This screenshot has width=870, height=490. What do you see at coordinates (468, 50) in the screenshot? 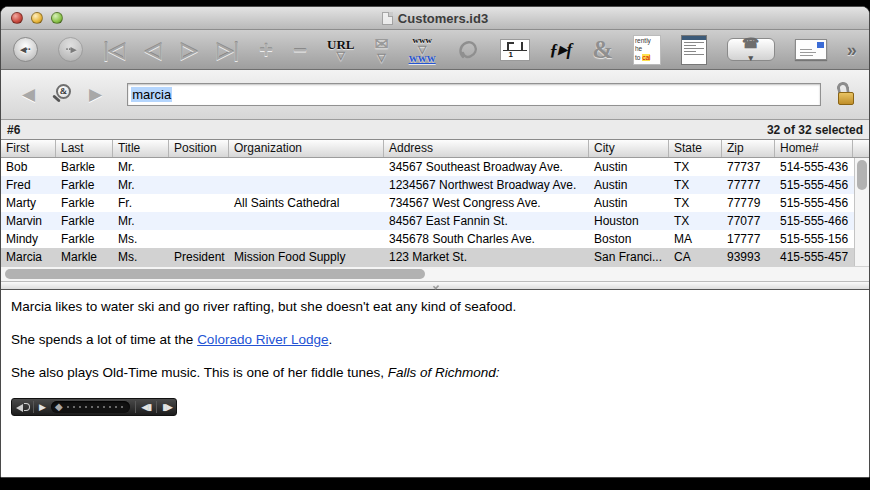
I see `paperclip-icon` at bounding box center [468, 50].